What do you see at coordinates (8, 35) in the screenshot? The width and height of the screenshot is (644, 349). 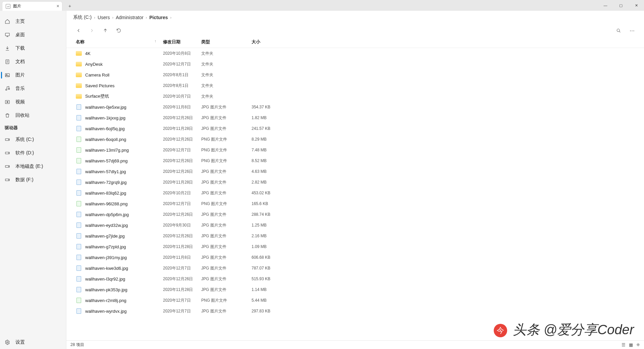 I see `desktop-icon` at bounding box center [8, 35].